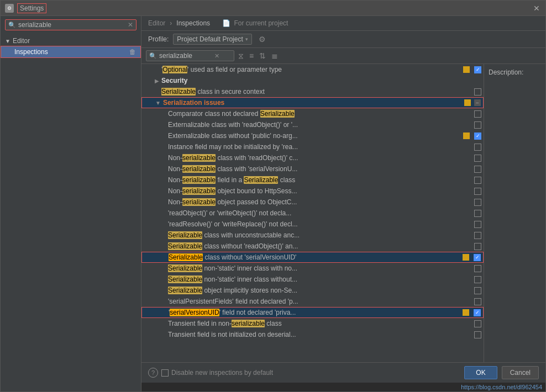  I want to click on insp-row-non-serial-objectc: Non-serializable object passed to Object…, so click(313, 202).